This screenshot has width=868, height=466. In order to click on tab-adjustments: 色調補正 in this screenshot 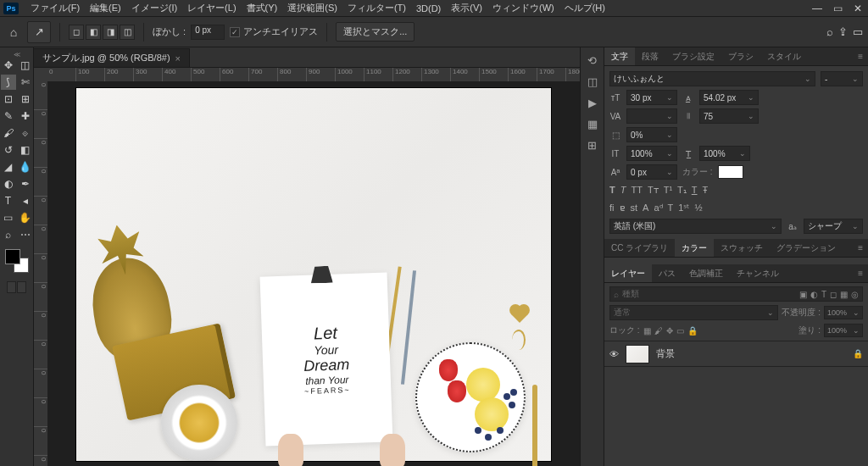, I will do `click(706, 273)`.